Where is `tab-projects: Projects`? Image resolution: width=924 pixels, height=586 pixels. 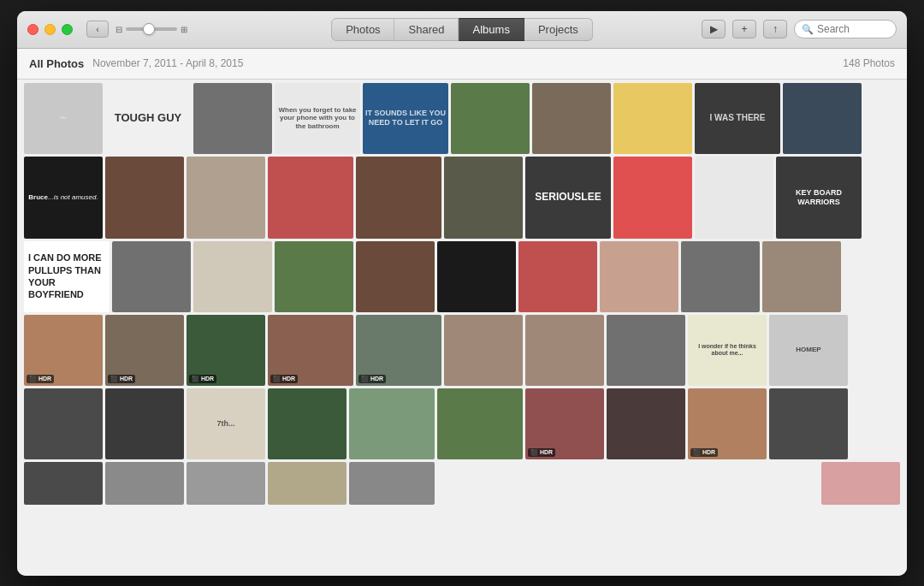 tab-projects: Projects is located at coordinates (559, 29).